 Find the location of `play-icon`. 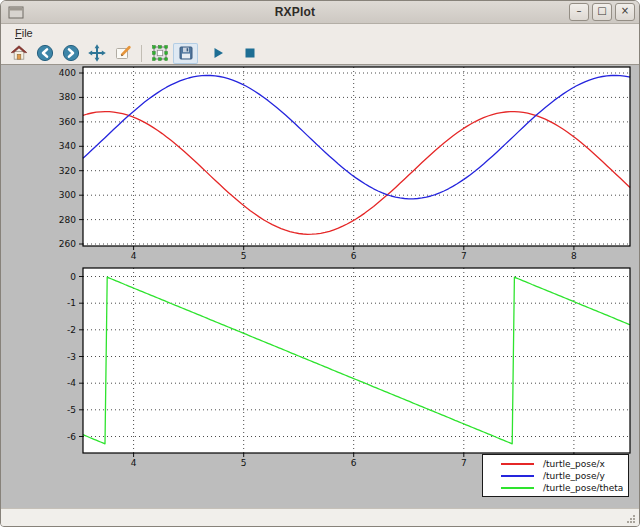

play-icon is located at coordinates (218, 53).